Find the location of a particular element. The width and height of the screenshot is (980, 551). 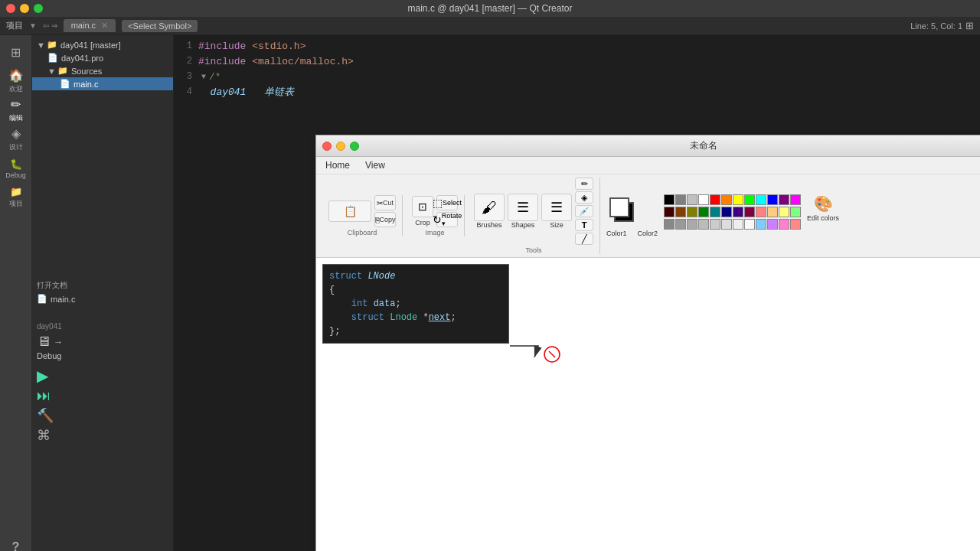

swatch-lightblue is located at coordinates (761, 224).